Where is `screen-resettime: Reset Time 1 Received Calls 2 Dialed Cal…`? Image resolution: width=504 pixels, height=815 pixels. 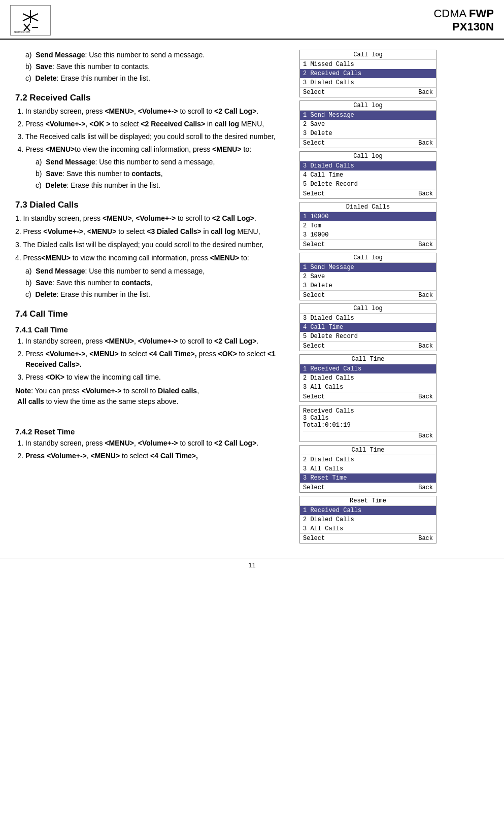
screen-resettime: Reset Time 1 Received Calls 2 Dialed Cal… is located at coordinates (368, 520).